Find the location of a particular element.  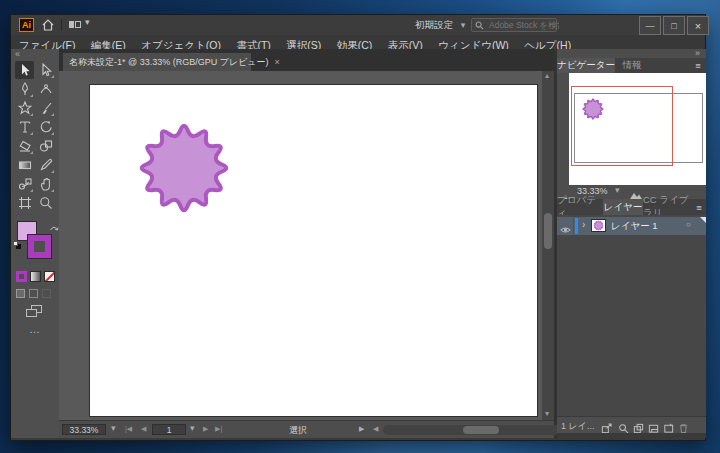

tab-navigator: ナビゲーター is located at coordinates (586, 66).